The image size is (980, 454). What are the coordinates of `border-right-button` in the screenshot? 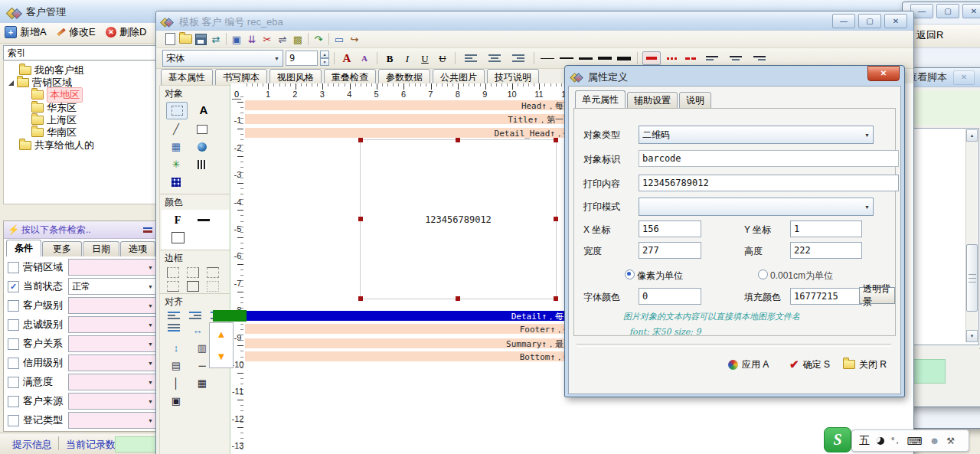 It's located at (193, 273).